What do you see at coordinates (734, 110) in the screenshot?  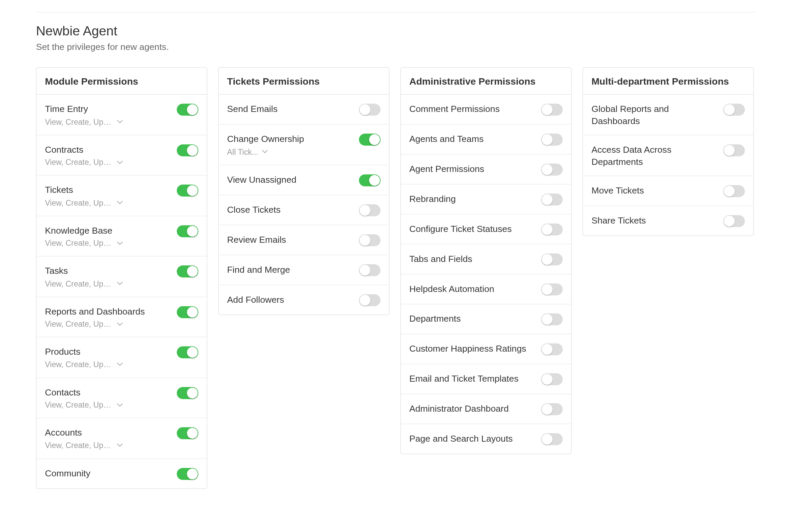 I see `toggle-global-reports-dashboards` at bounding box center [734, 110].